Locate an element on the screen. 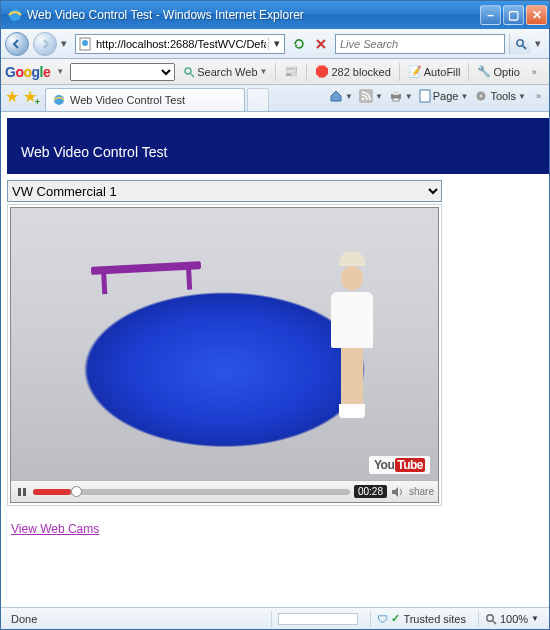  tab-page-icon is located at coordinates (59, 100).